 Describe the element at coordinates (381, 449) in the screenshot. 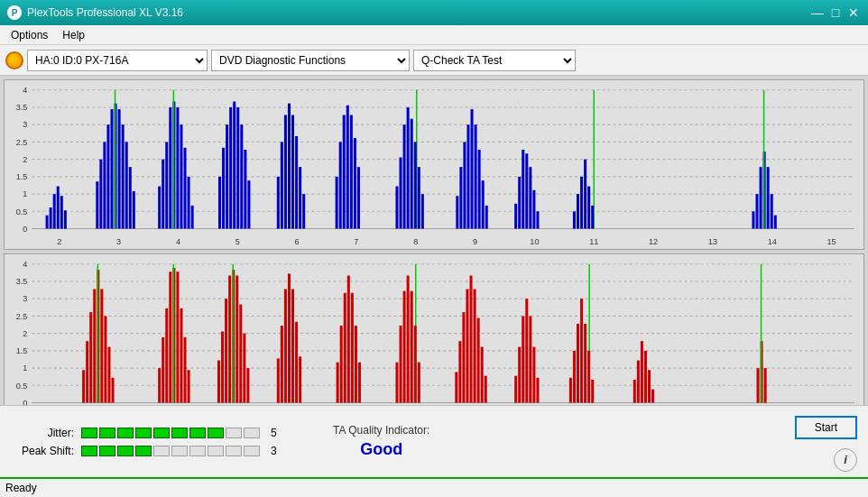

I see `ta-quality-value: Good` at that location.